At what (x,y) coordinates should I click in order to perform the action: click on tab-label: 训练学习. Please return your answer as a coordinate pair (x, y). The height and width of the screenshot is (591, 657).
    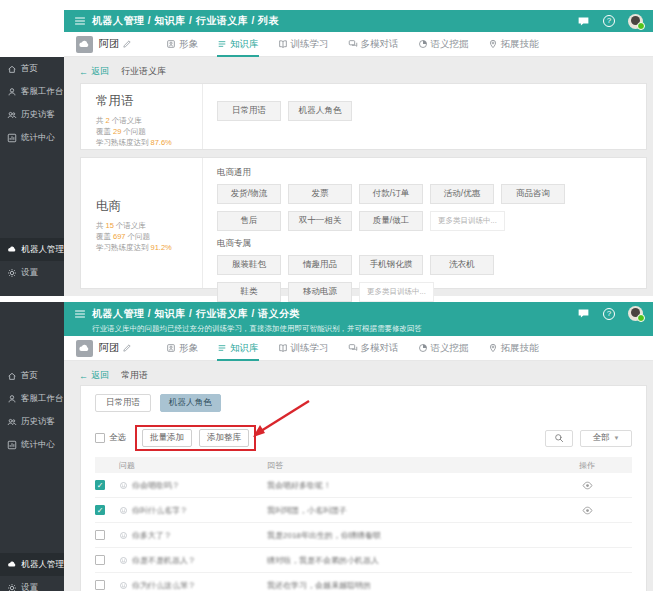
    Looking at the image, I should click on (310, 348).